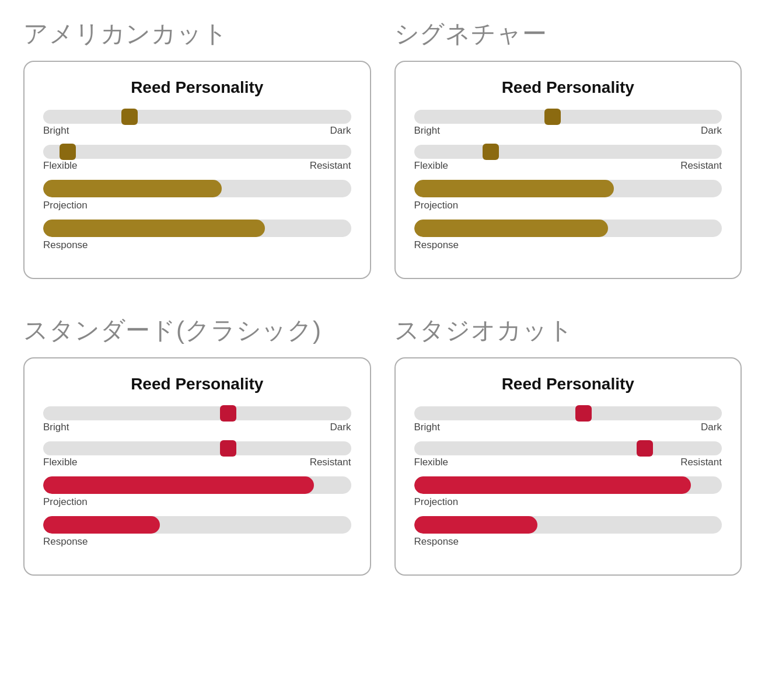  Describe the element at coordinates (568, 420) in the screenshot. I see `slider-row-studio-cut-0: BrightDark` at that location.